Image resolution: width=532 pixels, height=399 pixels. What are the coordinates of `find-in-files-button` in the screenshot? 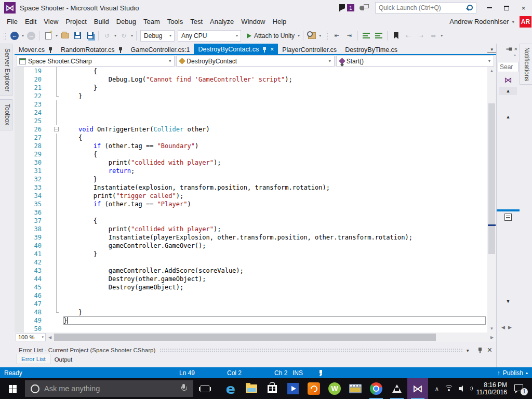 It's located at (312, 36).